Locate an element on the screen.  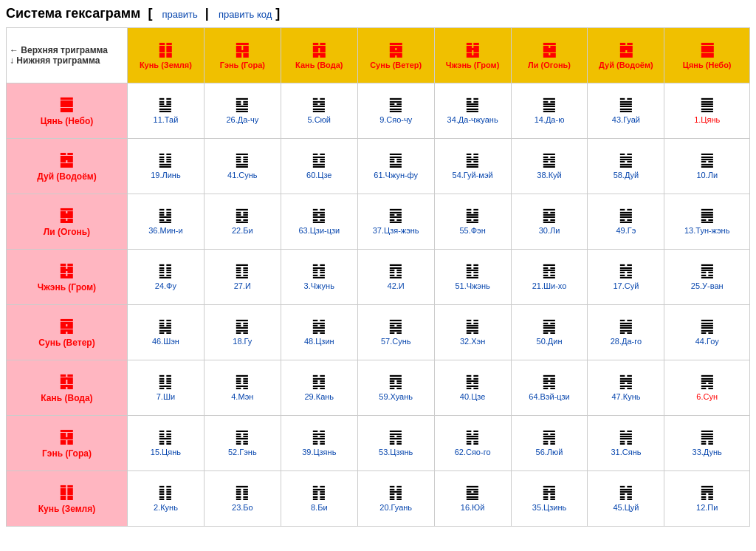
cell-0-1: ䷙26.Да-чу is located at coordinates (242, 111).